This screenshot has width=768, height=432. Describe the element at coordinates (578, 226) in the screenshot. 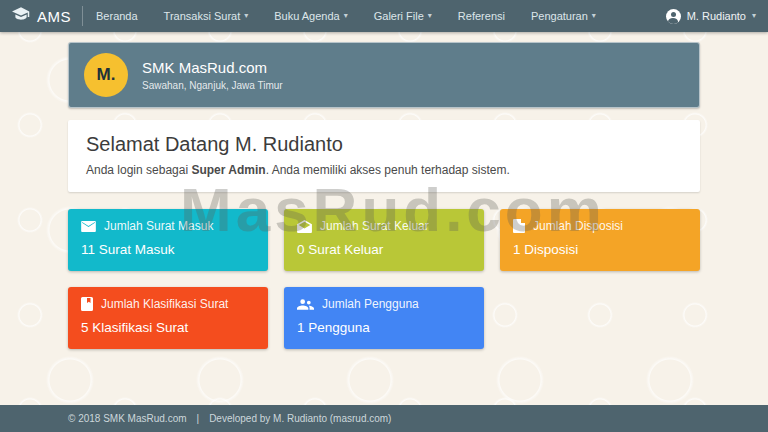

I see `tile-title: Jumlah Disposisi` at that location.